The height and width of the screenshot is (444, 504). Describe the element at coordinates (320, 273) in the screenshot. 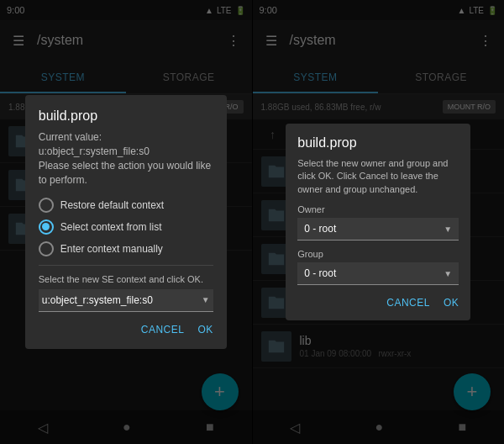

I see `group-value: 0 - root` at that location.